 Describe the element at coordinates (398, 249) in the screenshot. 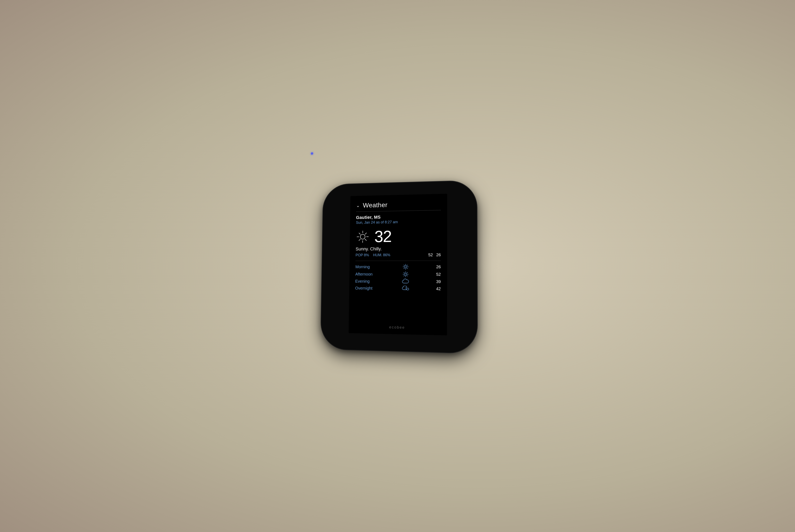

I see `weather-condition: Sunny. Chilly.` at that location.